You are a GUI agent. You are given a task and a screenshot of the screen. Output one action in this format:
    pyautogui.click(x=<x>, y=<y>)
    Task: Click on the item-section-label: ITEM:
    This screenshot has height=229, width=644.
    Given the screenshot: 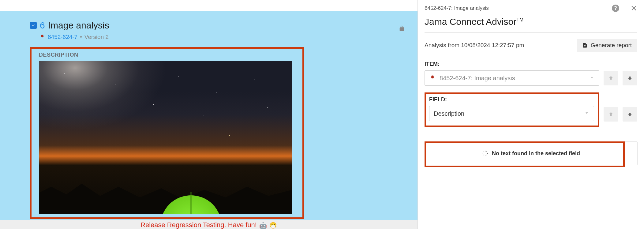 What is the action you would take?
    pyautogui.click(x=531, y=64)
    